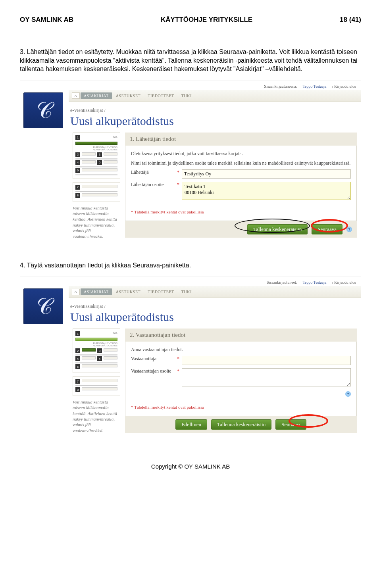  Describe the element at coordinates (153, 359) in the screenshot. I see `label-receiver: Vastaanottaja` at that location.